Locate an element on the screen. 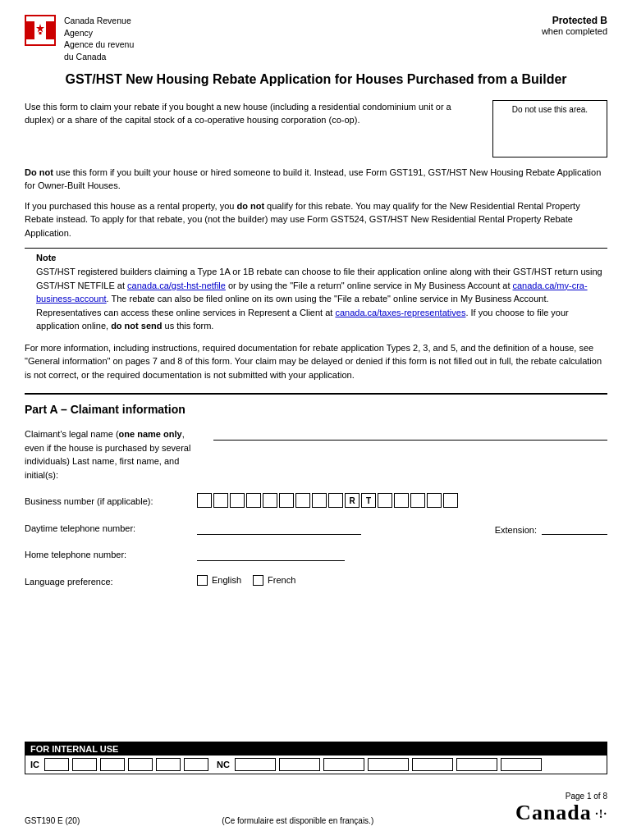  canada-wordmark-dots: ·!· is located at coordinates (599, 814).